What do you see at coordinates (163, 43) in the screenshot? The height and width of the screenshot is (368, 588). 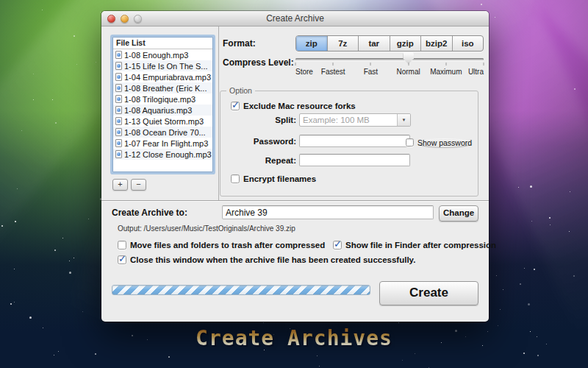 I see `file-list-header: File List` at bounding box center [163, 43].